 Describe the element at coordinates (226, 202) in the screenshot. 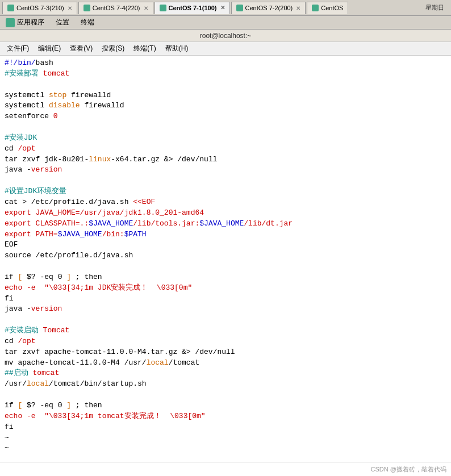

I see `code-line: cat > /etc/profile.d/java.sh <<EOF` at that location.